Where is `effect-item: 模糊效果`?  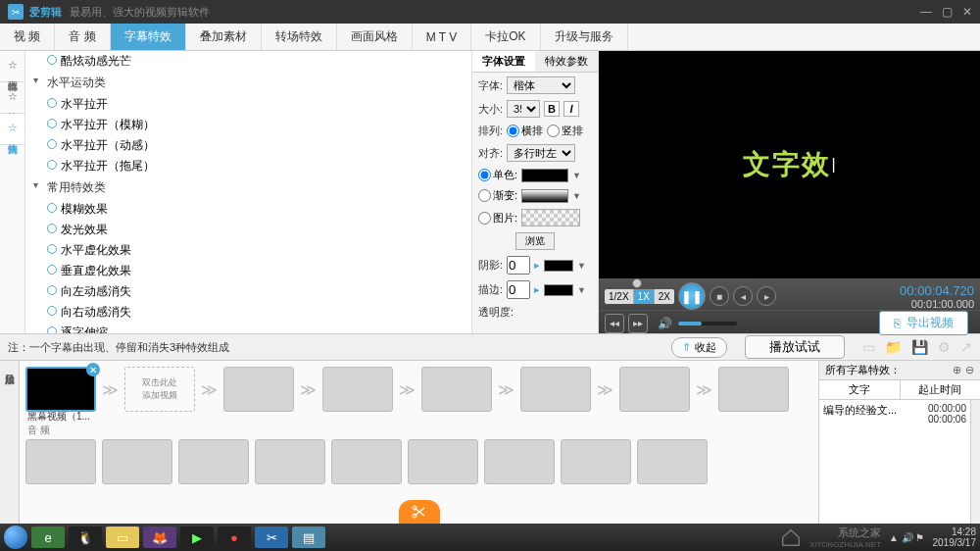 effect-item: 模糊效果 is located at coordinates (249, 210).